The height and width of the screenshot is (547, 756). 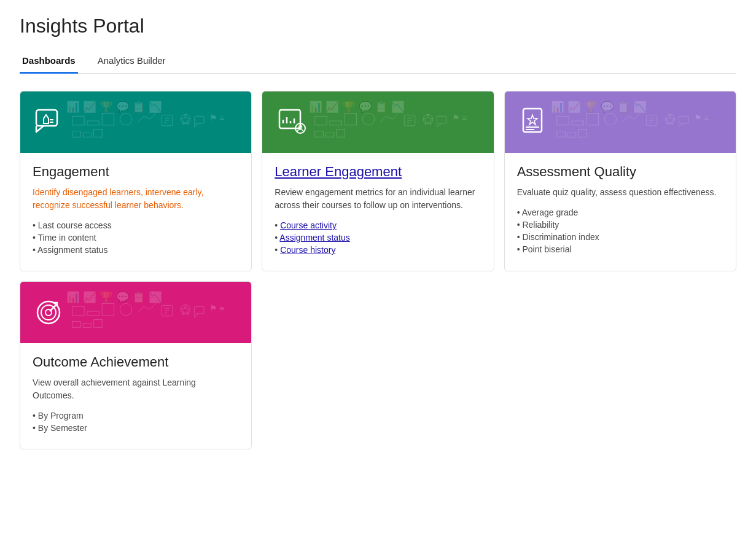 What do you see at coordinates (378, 250) in the screenshot?
I see `list-item: Course history` at bounding box center [378, 250].